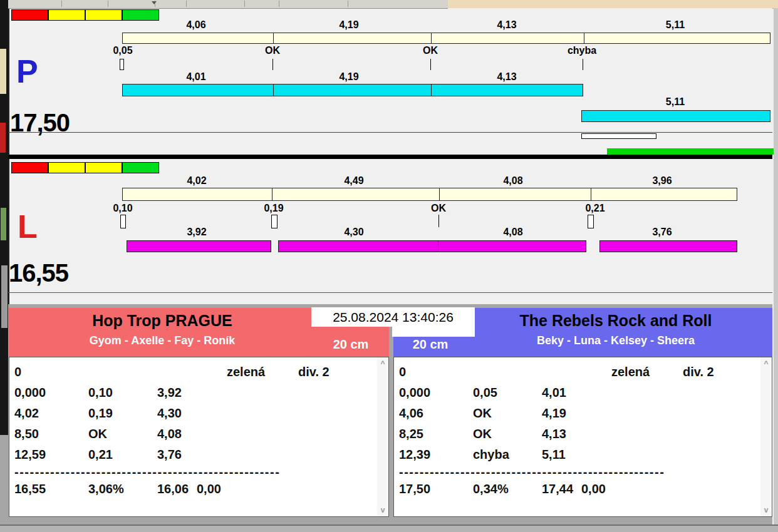  Describe the element at coordinates (390, 133) in the screenshot. I see `panel-divider-line` at that location.